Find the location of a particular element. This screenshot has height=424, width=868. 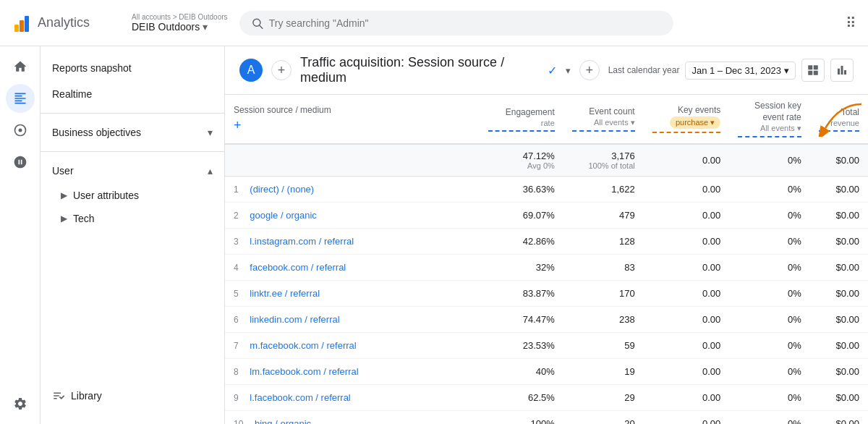

cell-source: 6 linkedin.com / referral is located at coordinates (352, 320).